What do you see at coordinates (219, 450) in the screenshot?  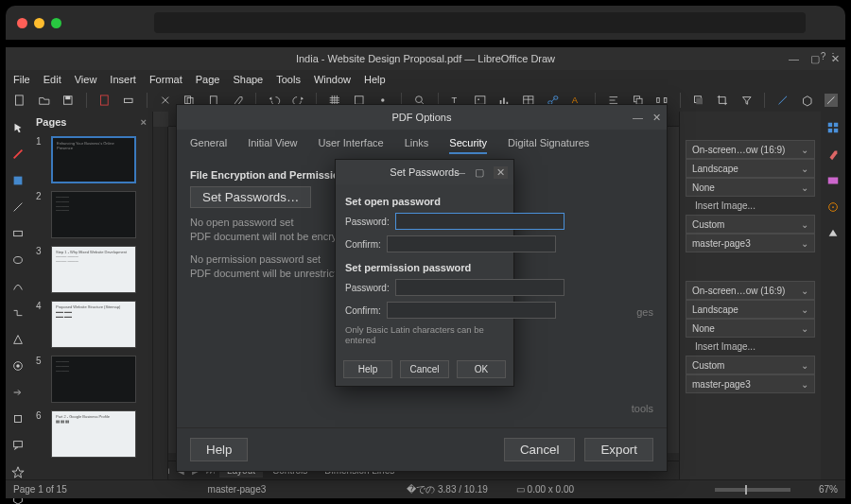 I see `pdf-help-button: Help` at bounding box center [219, 450].